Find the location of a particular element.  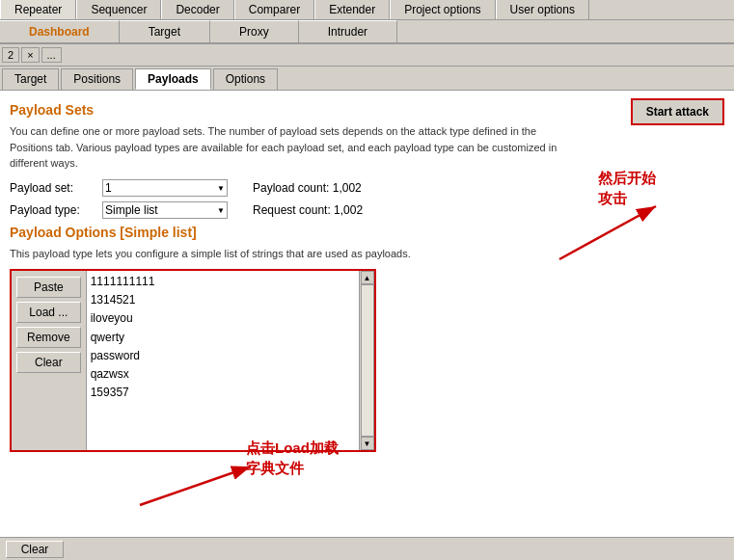

menu-item-comparer: Comparer is located at coordinates (274, 10).